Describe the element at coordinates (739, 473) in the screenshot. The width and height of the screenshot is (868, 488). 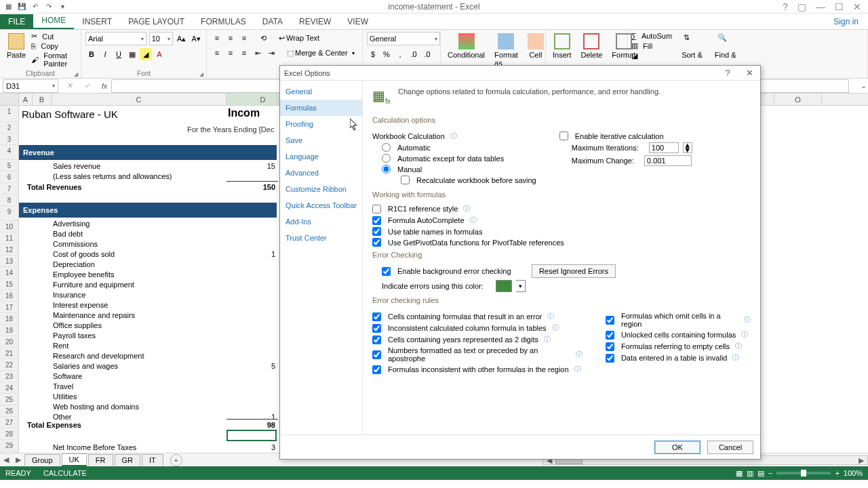
I see `view-normal-icon: ▦` at that location.